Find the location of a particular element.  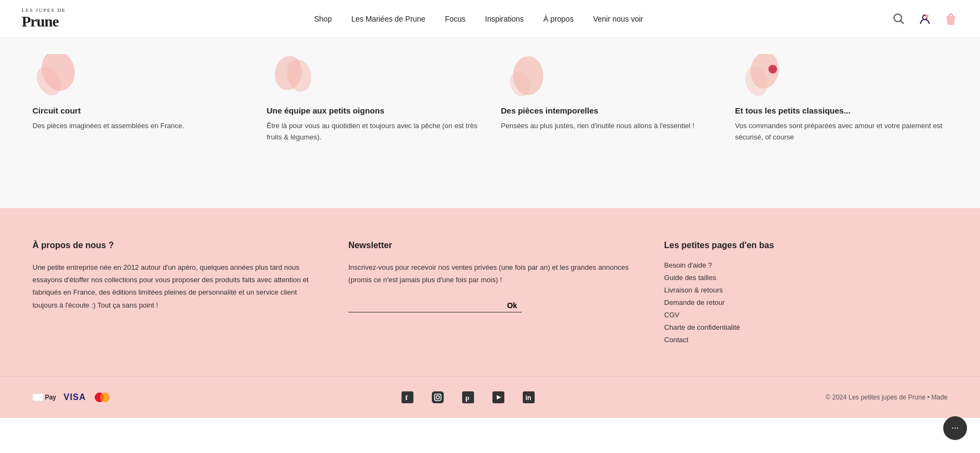

bag-icon is located at coordinates (951, 19).